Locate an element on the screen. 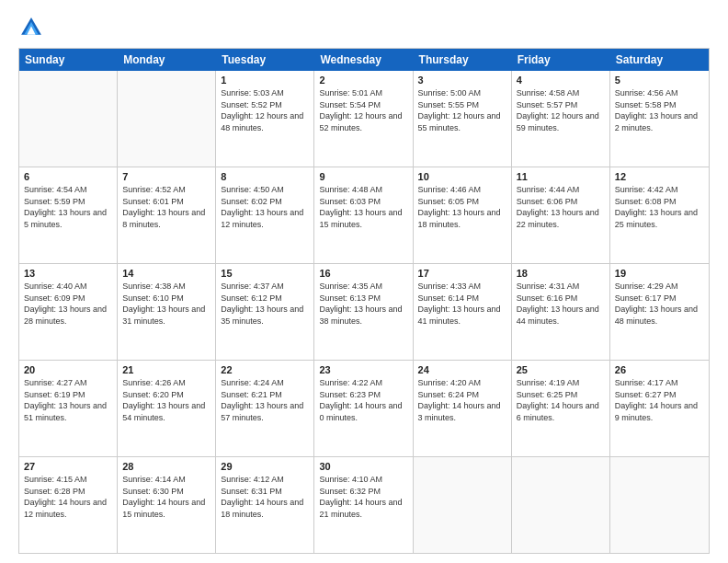 Image resolution: width=728 pixels, height=563 pixels. day-number: 6 is located at coordinates (68, 177).